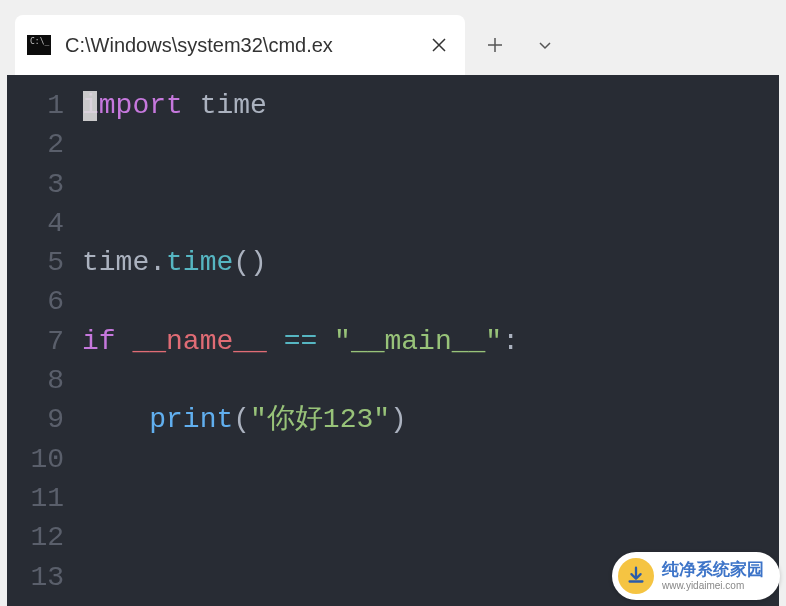 The height and width of the screenshot is (606, 786). I want to click on watermark-main: 纯净系统家园, so click(713, 570).